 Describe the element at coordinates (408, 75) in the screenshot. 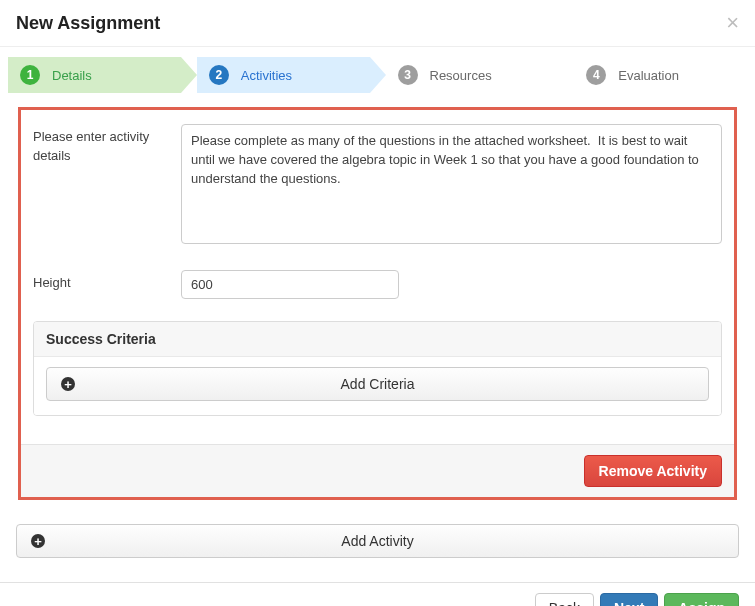

I see `step-number: 3` at that location.